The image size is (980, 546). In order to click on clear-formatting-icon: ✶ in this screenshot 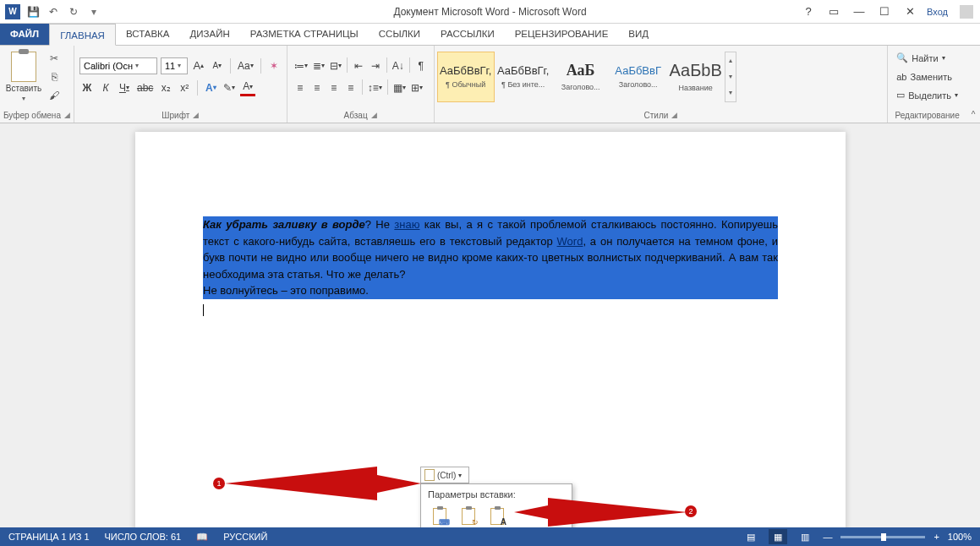, I will do `click(274, 66)`.